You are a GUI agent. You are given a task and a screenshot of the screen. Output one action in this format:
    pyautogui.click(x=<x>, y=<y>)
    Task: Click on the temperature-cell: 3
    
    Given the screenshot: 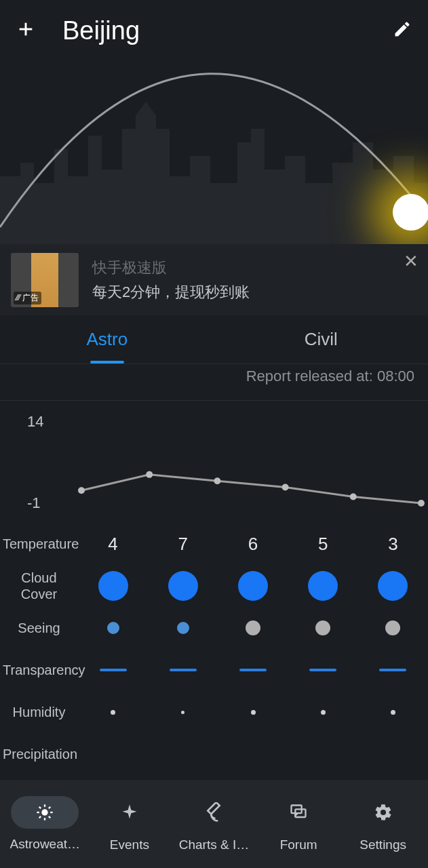 What is the action you would take?
    pyautogui.click(x=393, y=544)
    